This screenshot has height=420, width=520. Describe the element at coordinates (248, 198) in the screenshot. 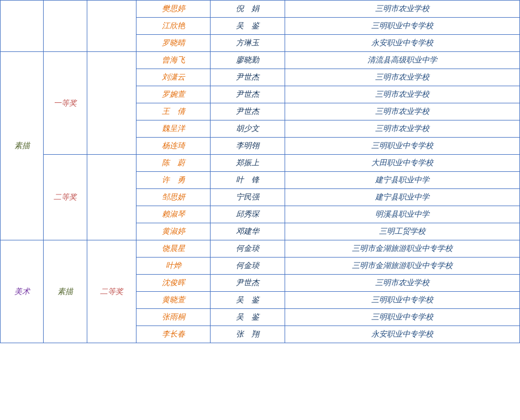

I see `teacher-name: 宁民强` at that location.